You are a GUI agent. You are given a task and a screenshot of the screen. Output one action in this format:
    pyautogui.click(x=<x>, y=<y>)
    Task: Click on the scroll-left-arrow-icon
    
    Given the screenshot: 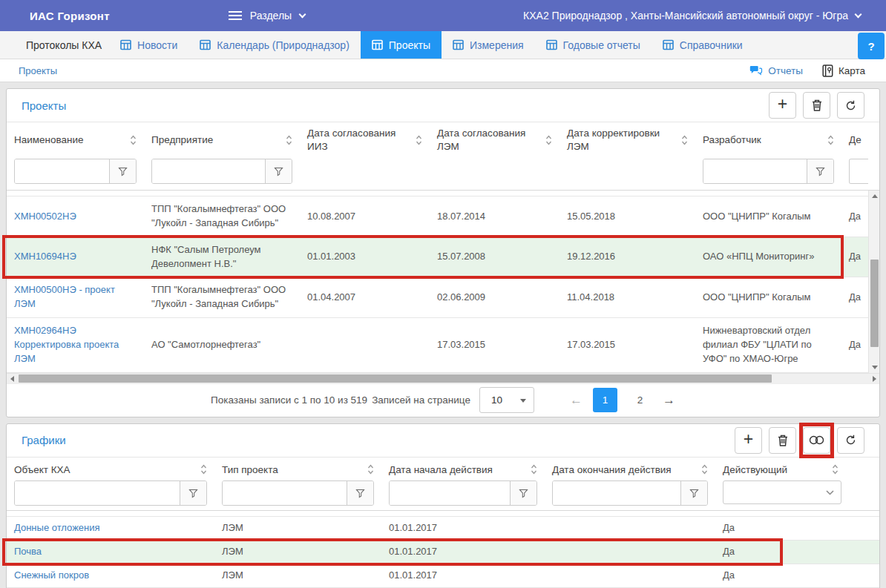 What is the action you would take?
    pyautogui.click(x=12, y=379)
    